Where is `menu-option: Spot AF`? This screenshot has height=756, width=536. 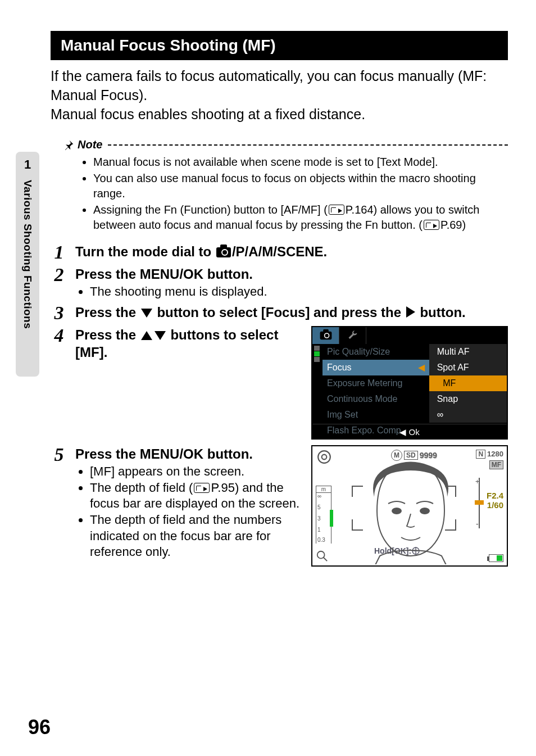
menu-option: Spot AF is located at coordinates (468, 368).